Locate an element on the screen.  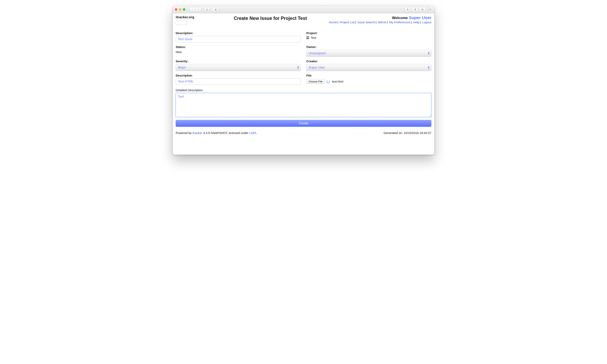
owner-select: Unassigned is located at coordinates (369, 53).